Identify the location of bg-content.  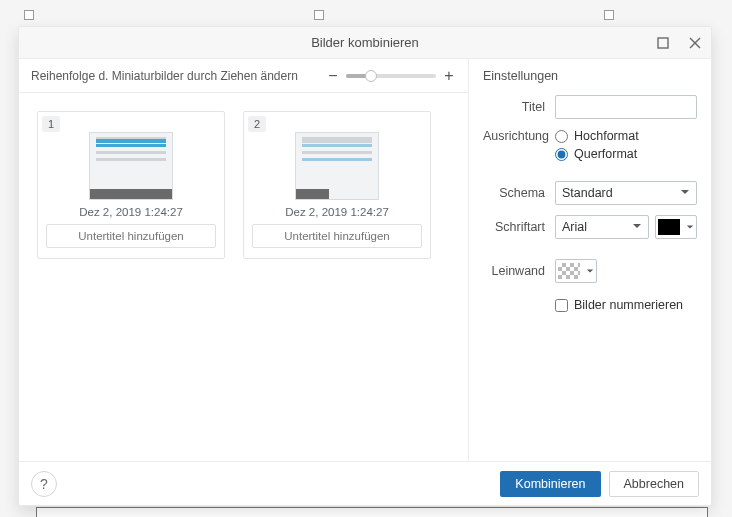
(372, 512).